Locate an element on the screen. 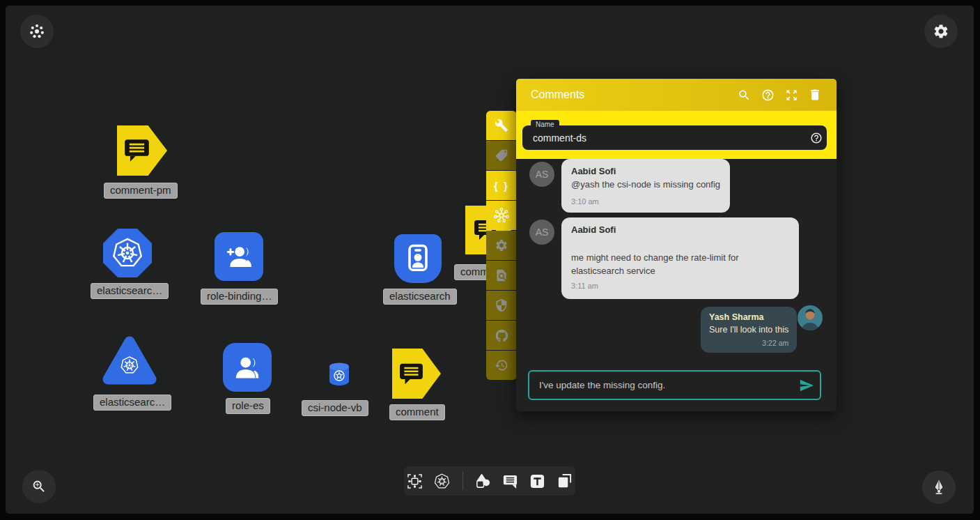  search-comments-button is located at coordinates (744, 95).